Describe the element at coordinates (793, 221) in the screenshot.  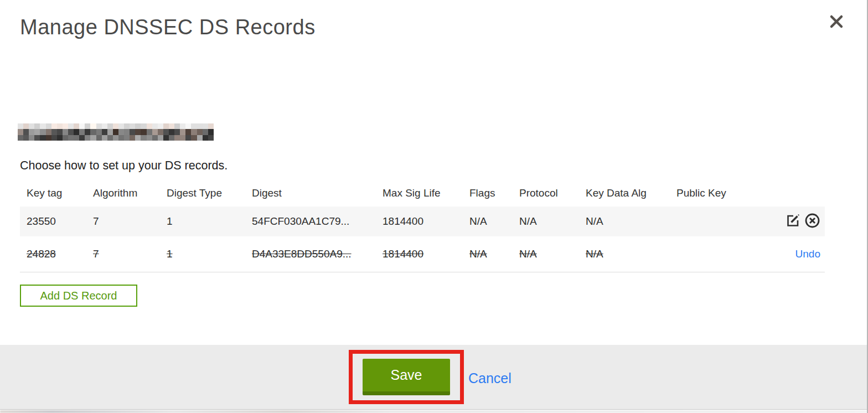
I see `edit-record-button` at that location.